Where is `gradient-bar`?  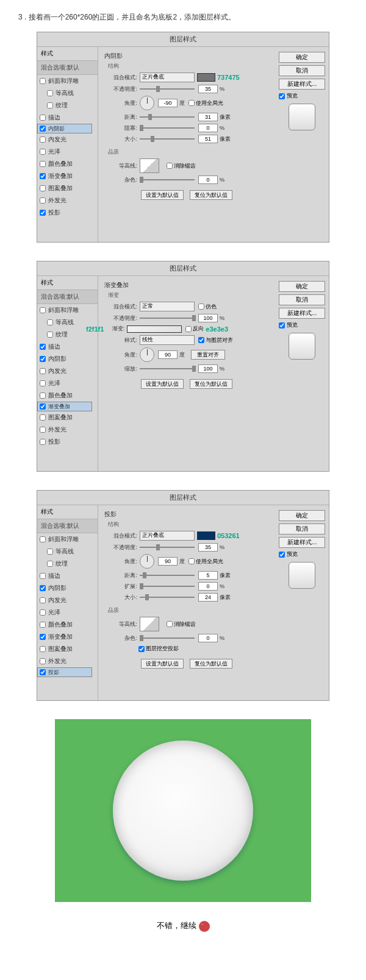
gradient-bar is located at coordinates (154, 329).